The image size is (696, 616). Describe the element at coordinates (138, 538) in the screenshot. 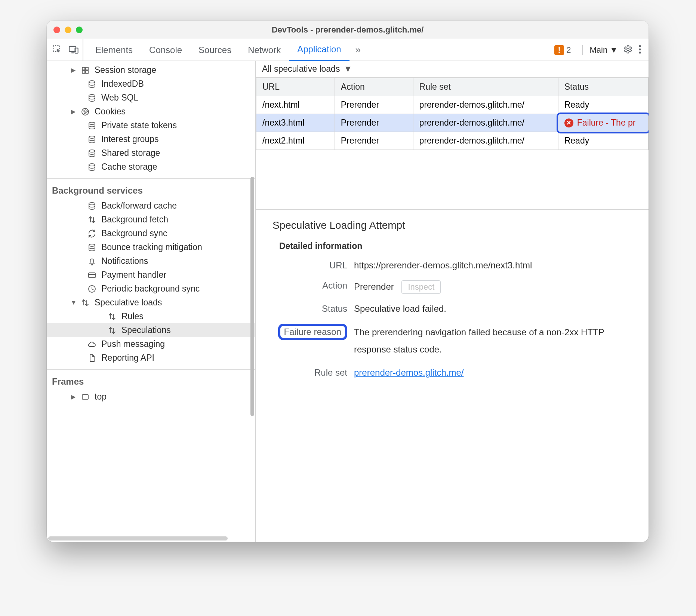

I see `sidebar-horizontal-scrollbar` at that location.